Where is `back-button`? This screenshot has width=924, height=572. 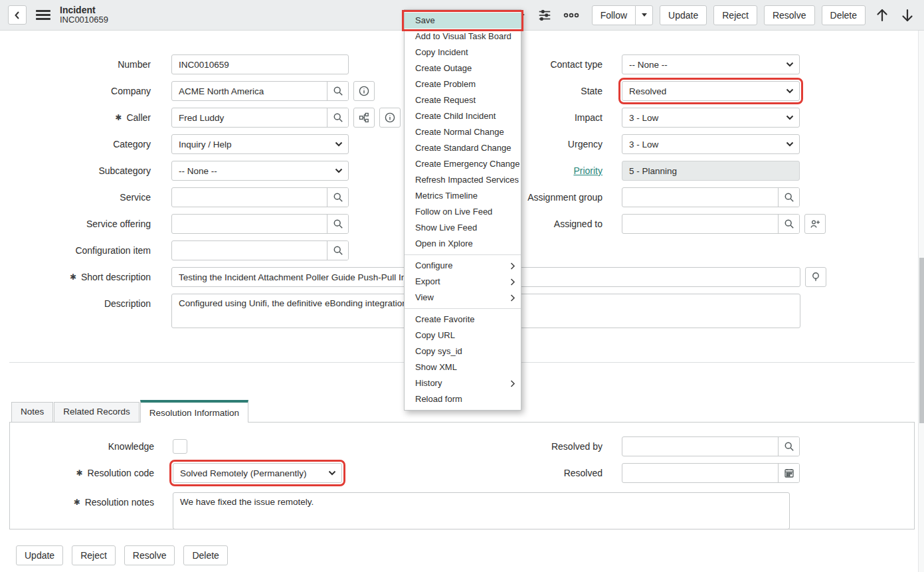 back-button is located at coordinates (17, 15).